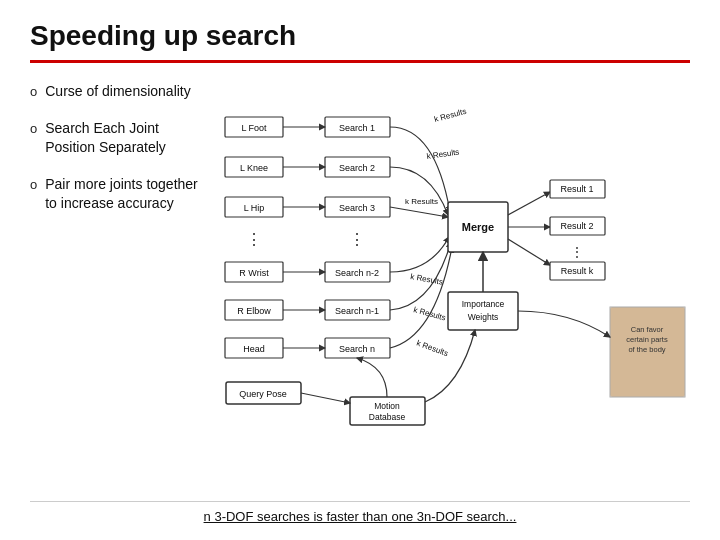 This screenshot has width=720, height=540. What do you see at coordinates (357, 273) in the screenshot?
I see `svg-text: Search n-2` at bounding box center [357, 273].